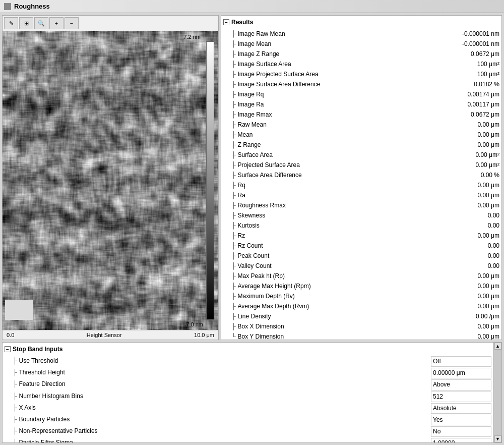 The width and height of the screenshot is (504, 445). Describe the element at coordinates (361, 115) in the screenshot. I see `result-row: ├ Image Rmax 0.0672 μm` at that location.